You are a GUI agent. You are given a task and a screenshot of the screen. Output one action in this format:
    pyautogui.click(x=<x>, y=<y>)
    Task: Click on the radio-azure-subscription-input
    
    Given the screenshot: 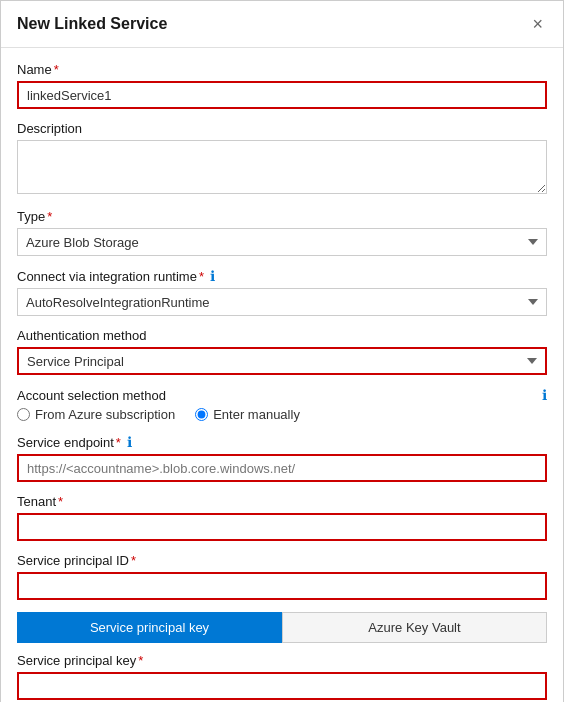 What is the action you would take?
    pyautogui.click(x=24, y=414)
    